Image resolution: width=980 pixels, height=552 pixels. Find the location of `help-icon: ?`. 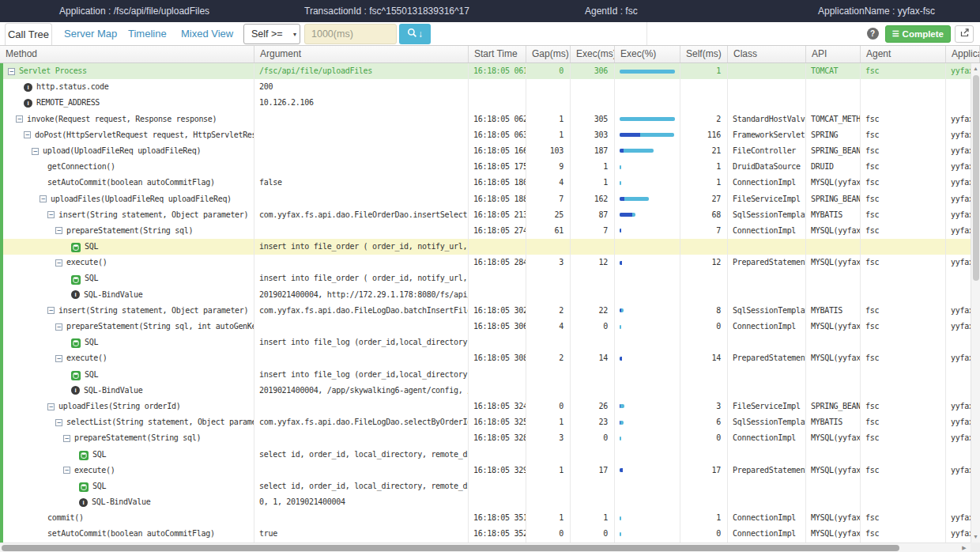

help-icon: ? is located at coordinates (873, 33).